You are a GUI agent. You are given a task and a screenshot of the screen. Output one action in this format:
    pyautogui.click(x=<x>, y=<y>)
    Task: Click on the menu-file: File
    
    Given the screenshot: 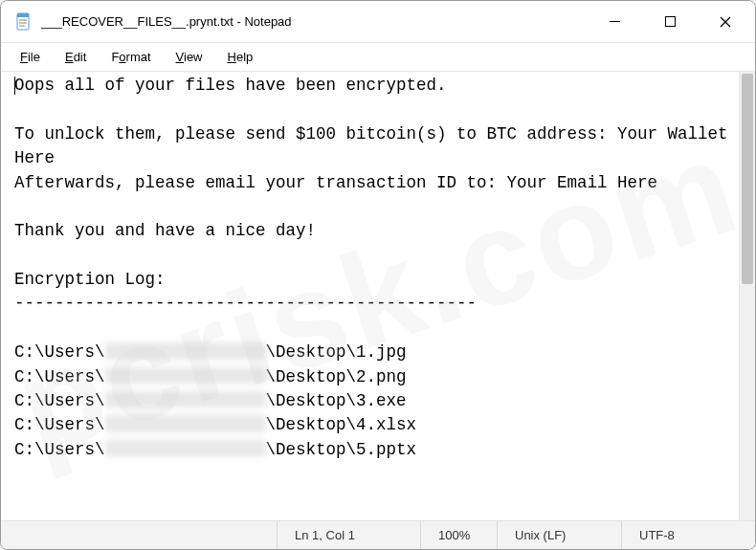 What is the action you would take?
    pyautogui.click(x=31, y=57)
    